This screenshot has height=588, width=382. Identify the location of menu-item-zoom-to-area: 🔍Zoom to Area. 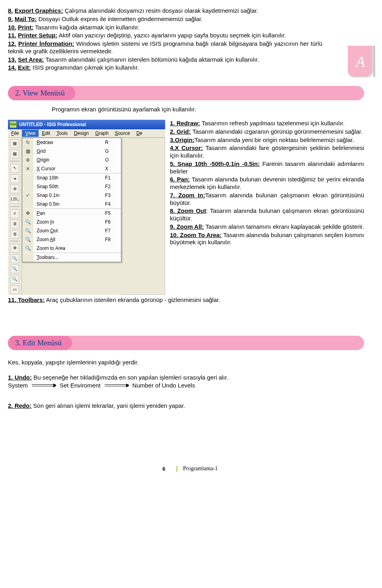
(72, 248).